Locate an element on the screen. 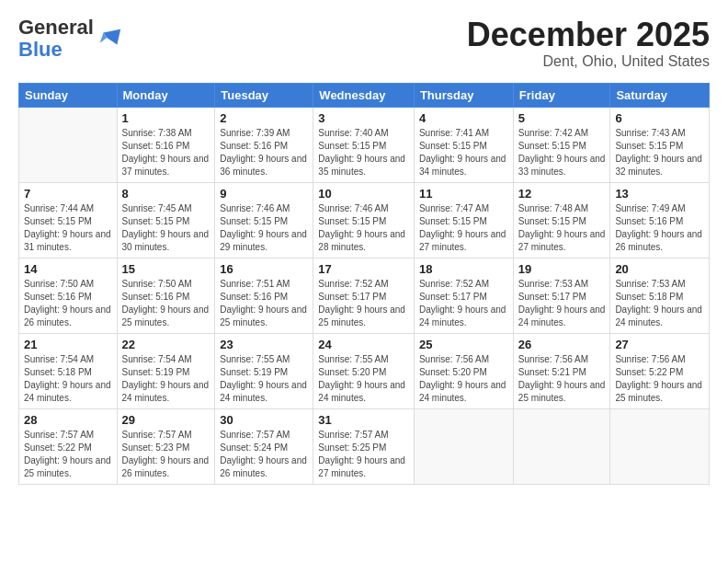 The width and height of the screenshot is (728, 563). day-info: Sunrise: 7:40 AMSunset: 5:15 PMDaylight:… is located at coordinates (364, 153).